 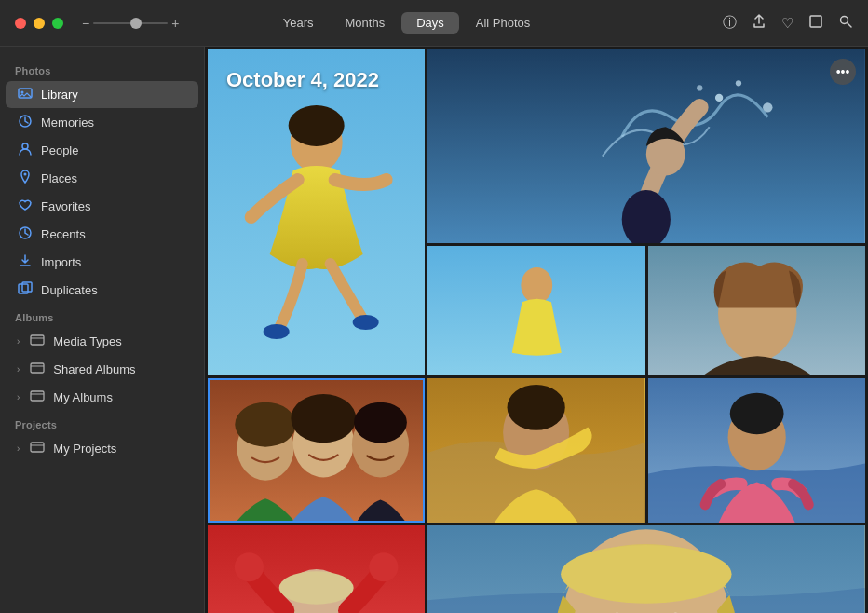 What do you see at coordinates (86, 23) in the screenshot?
I see `zoom-out-button: −` at bounding box center [86, 23].